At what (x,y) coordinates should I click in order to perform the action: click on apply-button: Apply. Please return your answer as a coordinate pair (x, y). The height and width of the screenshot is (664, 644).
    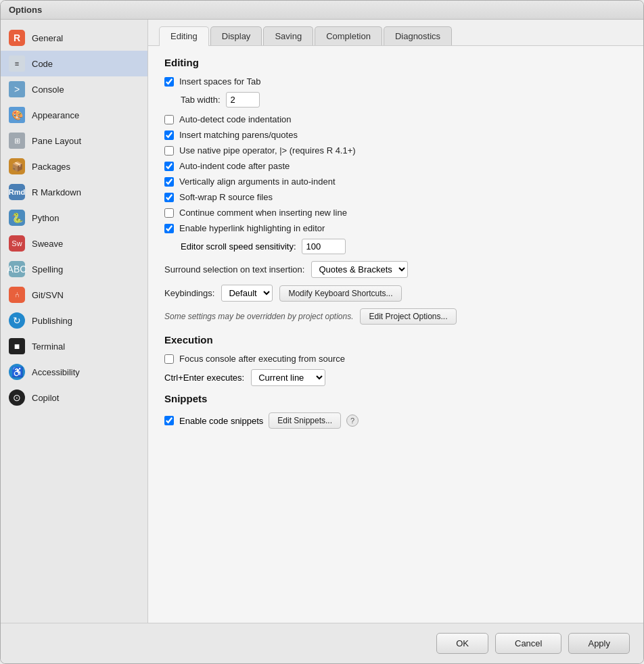
    Looking at the image, I should click on (599, 644).